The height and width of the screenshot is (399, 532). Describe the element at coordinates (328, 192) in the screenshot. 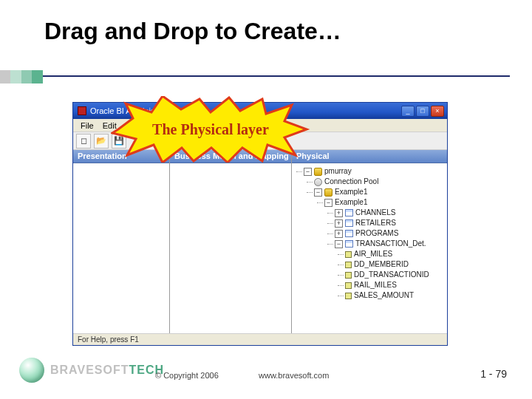

I see `schema-icon` at that location.